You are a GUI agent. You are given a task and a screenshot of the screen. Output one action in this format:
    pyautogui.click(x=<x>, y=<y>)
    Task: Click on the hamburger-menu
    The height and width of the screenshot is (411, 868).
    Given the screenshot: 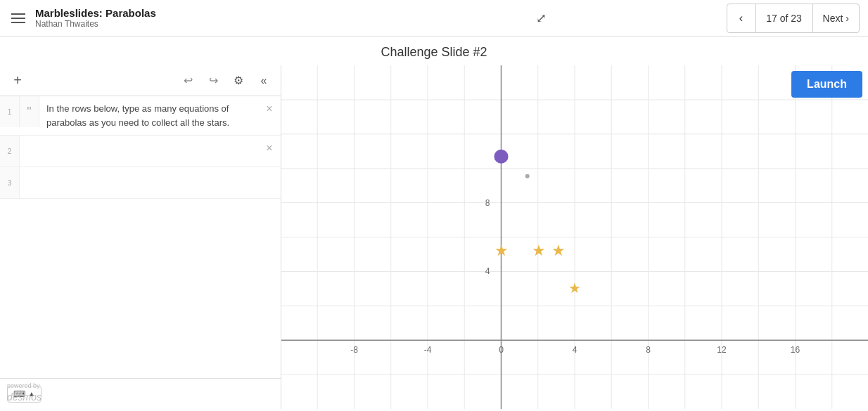 What is the action you would take?
    pyautogui.click(x=18, y=18)
    